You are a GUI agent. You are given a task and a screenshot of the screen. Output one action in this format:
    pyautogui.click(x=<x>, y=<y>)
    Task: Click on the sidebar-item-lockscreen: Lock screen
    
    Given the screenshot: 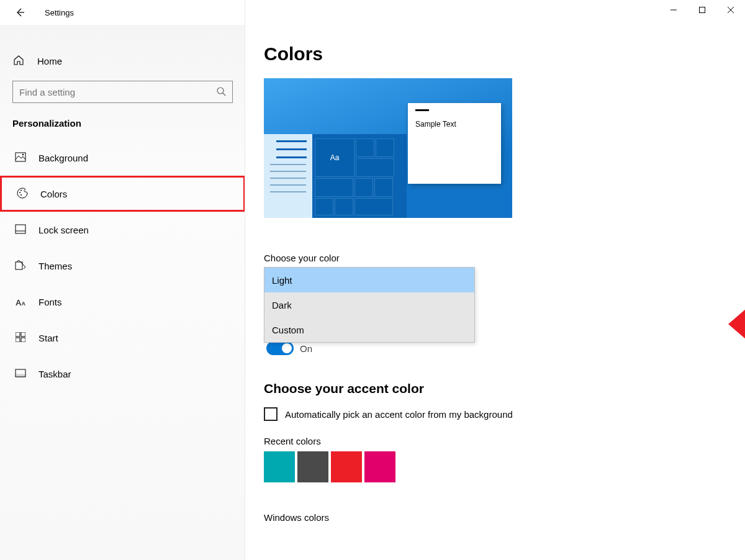 What is the action you would take?
    pyautogui.click(x=123, y=230)
    